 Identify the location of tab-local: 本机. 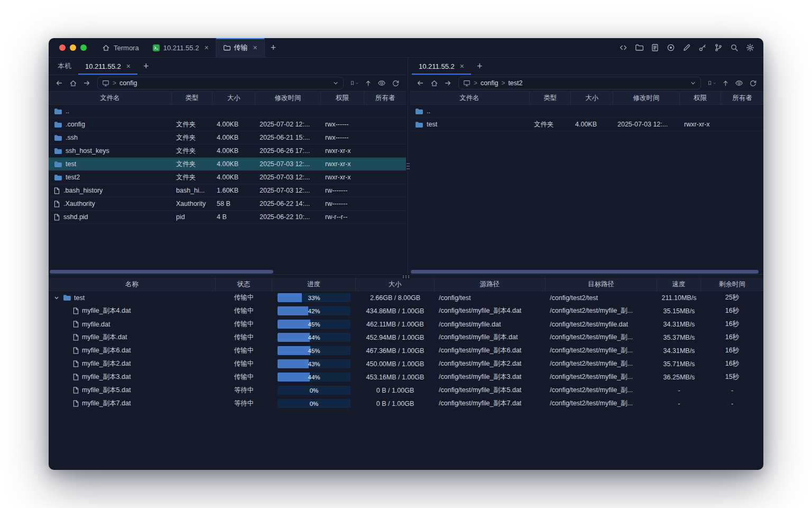
(64, 66).